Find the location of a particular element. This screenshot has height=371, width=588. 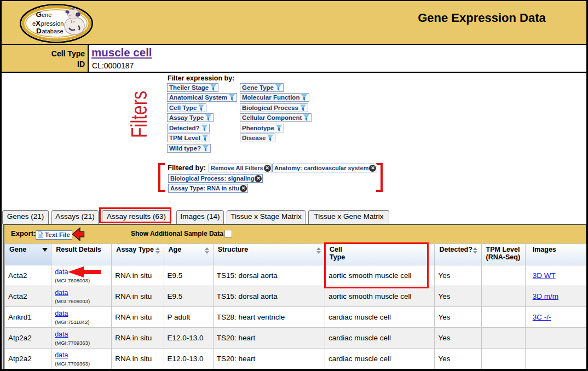

svg-text: D is located at coordinates (39, 31).